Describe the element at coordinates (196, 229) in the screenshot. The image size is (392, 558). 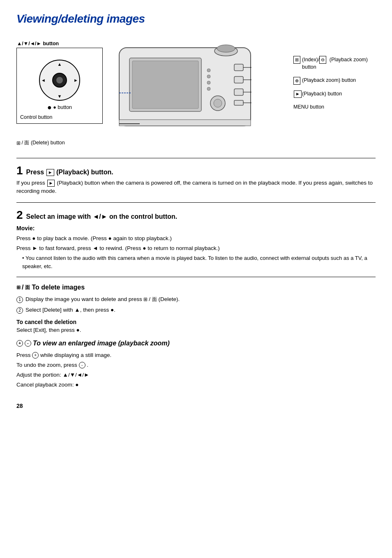
I see `movie-label: Movie:` at that location.